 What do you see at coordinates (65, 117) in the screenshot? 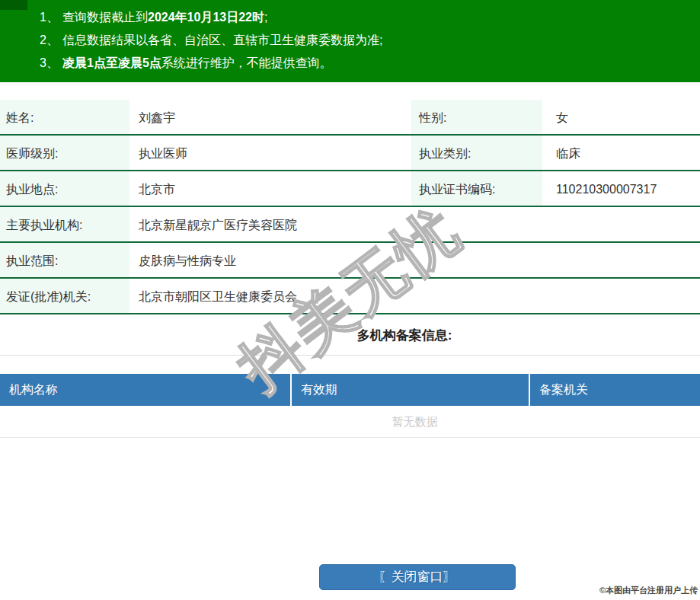
I see `name-label: 姓名:` at bounding box center [65, 117].